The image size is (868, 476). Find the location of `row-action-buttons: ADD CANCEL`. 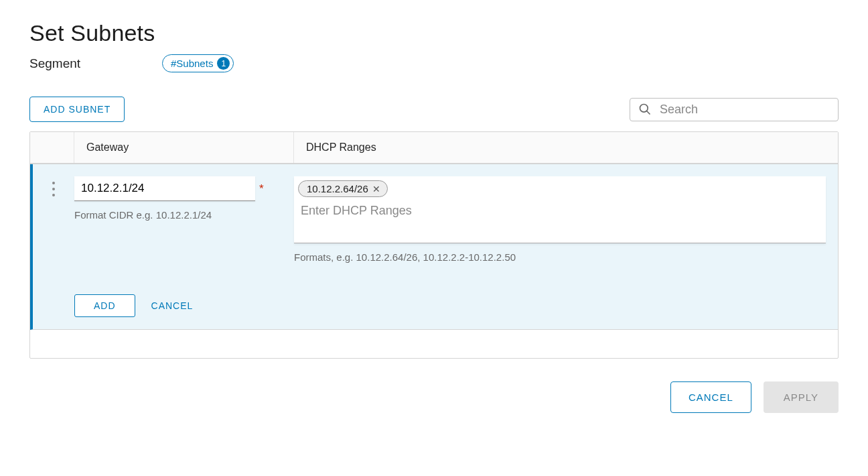

row-action-buttons: ADD CANCEL is located at coordinates (177, 306).